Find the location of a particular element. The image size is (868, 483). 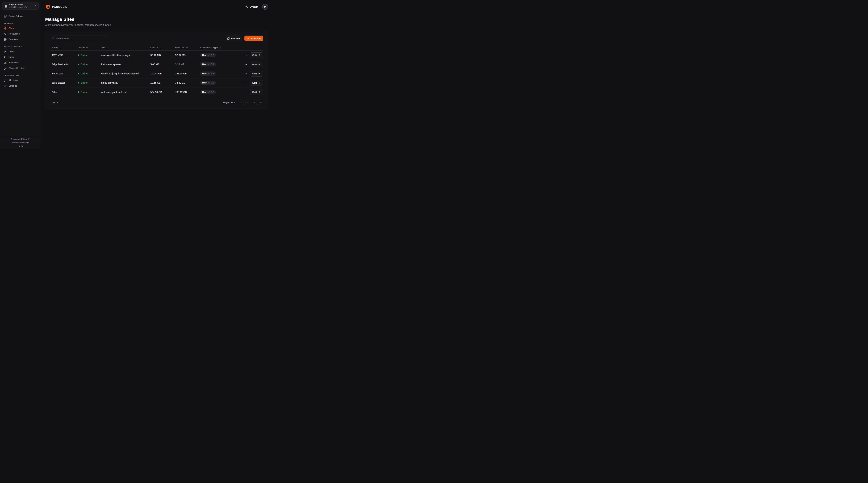

column-header-name: Name is located at coordinates (63, 47).